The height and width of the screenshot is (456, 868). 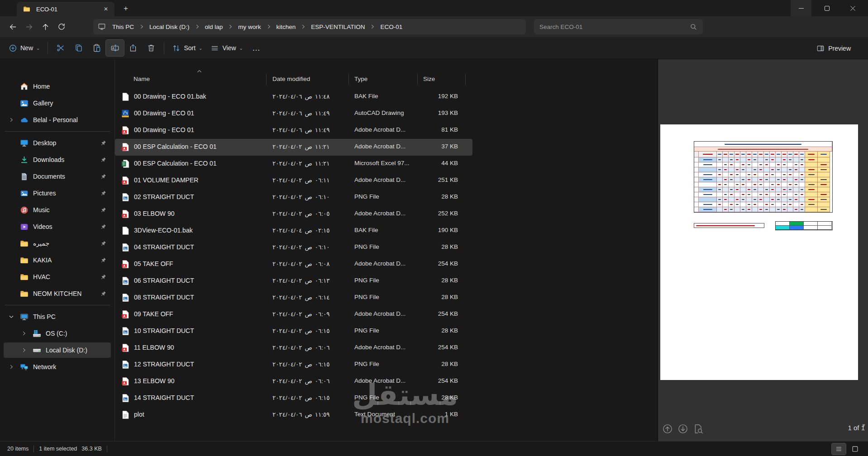 I want to click on sidebar-item-music: Music, so click(x=57, y=210).